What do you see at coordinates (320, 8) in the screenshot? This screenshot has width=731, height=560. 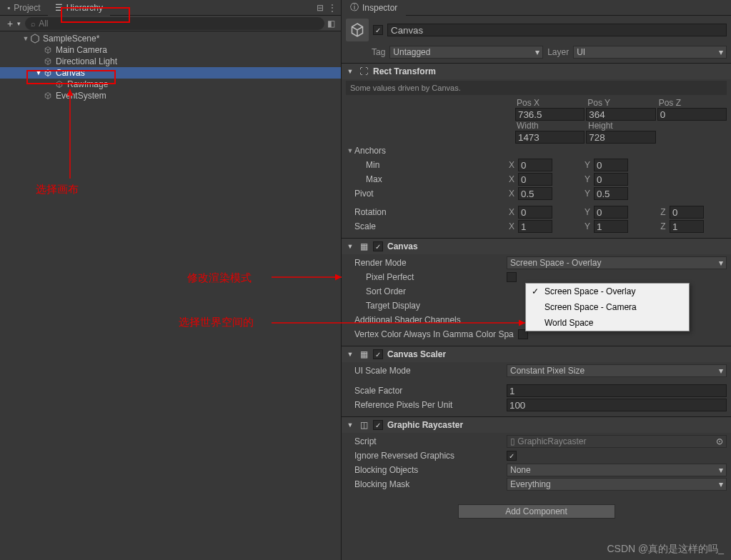 I see `lock-icon: ⊟` at bounding box center [320, 8].